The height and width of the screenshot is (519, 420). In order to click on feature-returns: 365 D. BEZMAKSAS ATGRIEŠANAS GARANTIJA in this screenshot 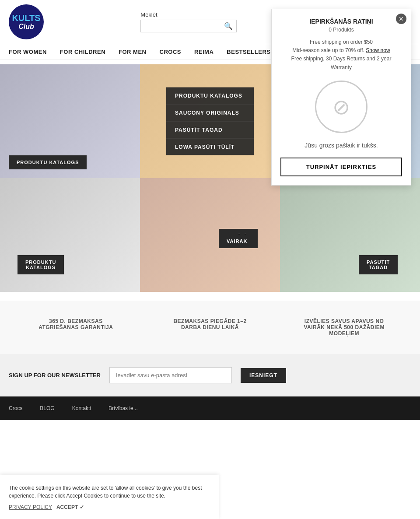, I will do `click(76, 327)`.